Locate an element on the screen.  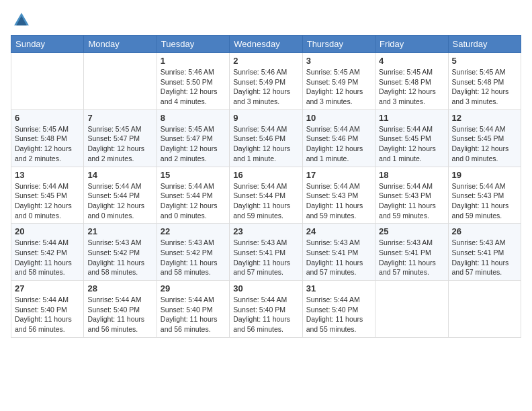
day-number: 20 is located at coordinates (47, 231).